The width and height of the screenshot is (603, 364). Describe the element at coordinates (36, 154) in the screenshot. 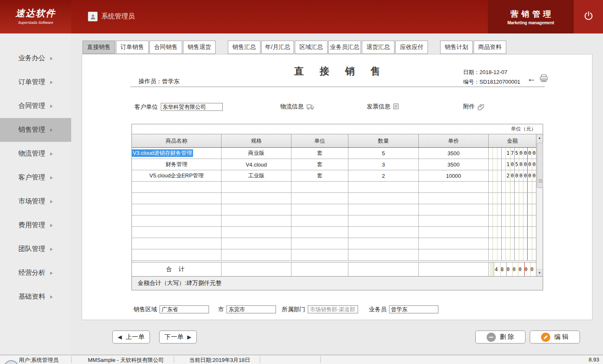

I see `sidebar-item-5: 物流管理` at that location.